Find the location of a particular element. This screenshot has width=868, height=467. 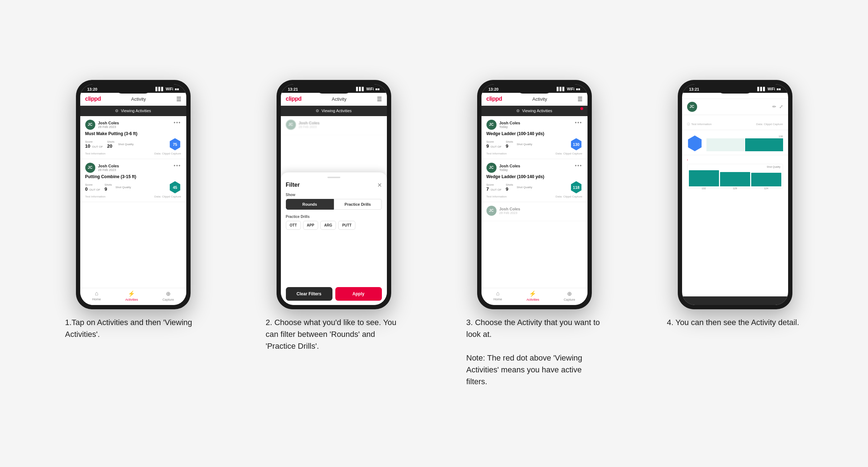

nav-activities-3: ⚡ Activities is located at coordinates (533, 296).